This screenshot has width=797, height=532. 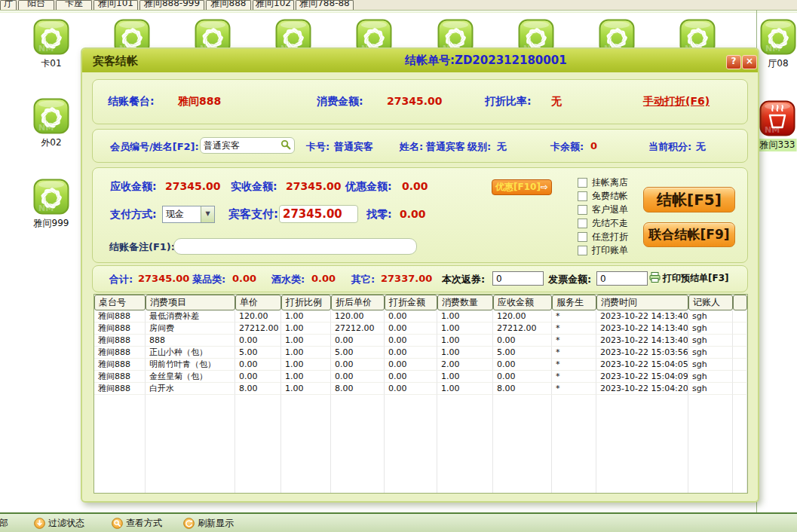 I want to click on guest-pay-value: 27345.00, so click(x=312, y=214).